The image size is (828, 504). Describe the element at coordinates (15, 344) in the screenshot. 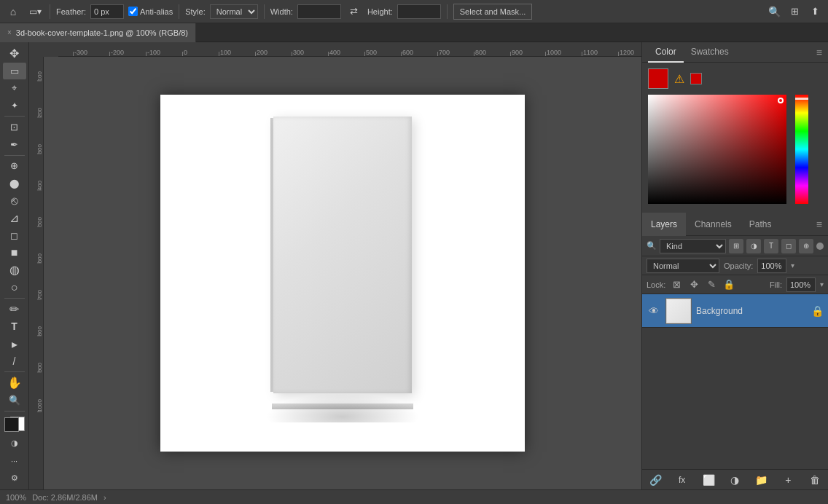

I see `path-select-tool: ▸` at that location.